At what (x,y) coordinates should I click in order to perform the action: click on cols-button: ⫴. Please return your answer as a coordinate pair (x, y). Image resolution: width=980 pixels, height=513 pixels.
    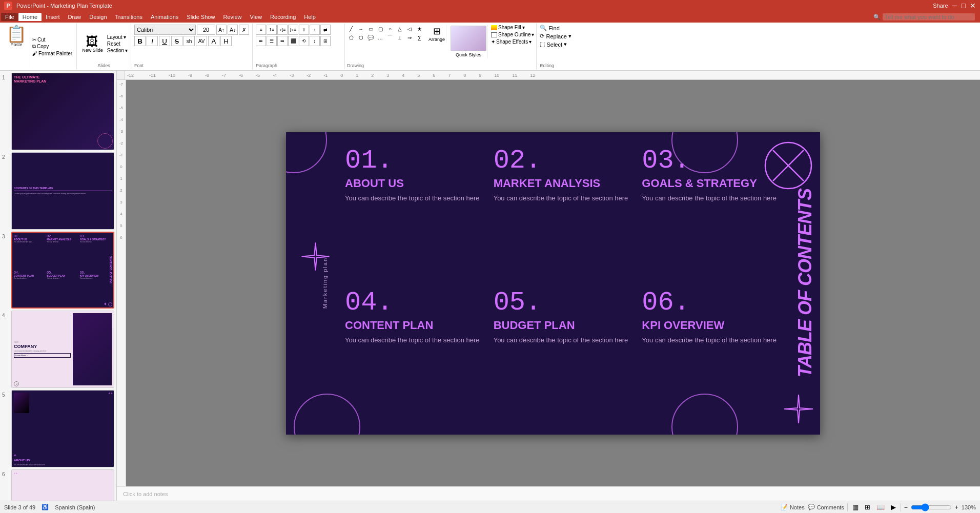
    Looking at the image, I should click on (304, 30).